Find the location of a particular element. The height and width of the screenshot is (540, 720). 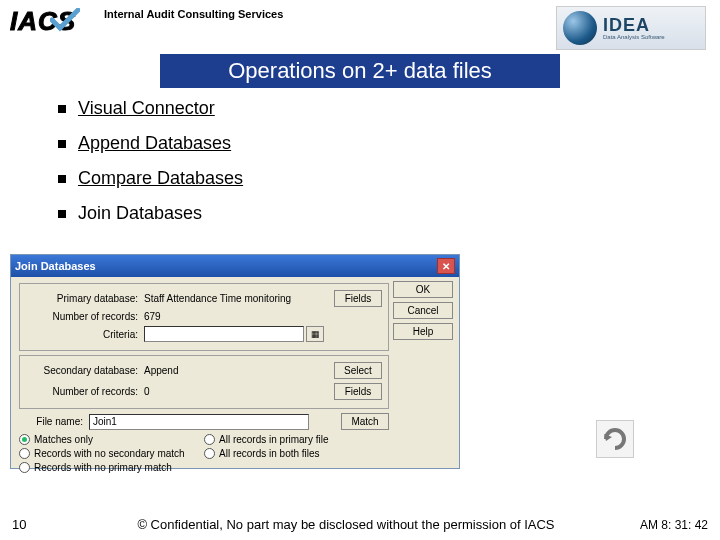

records-label: Number of records: is located at coordinates (85, 316).